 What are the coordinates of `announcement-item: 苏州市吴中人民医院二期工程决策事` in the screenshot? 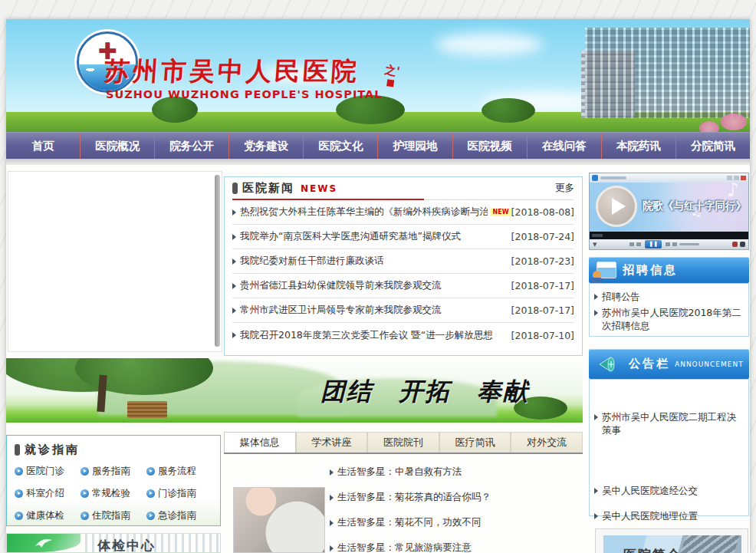 It's located at (669, 423).